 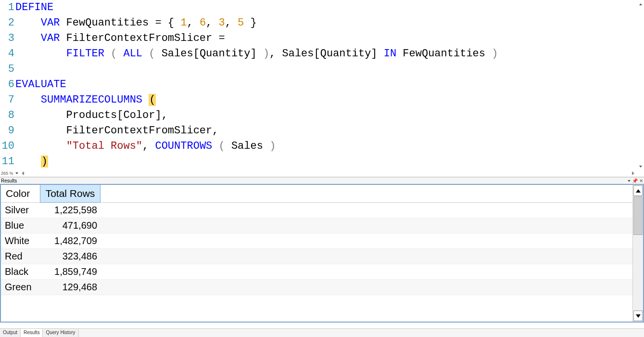 I want to click on cell-color: Black, so click(x=21, y=272).